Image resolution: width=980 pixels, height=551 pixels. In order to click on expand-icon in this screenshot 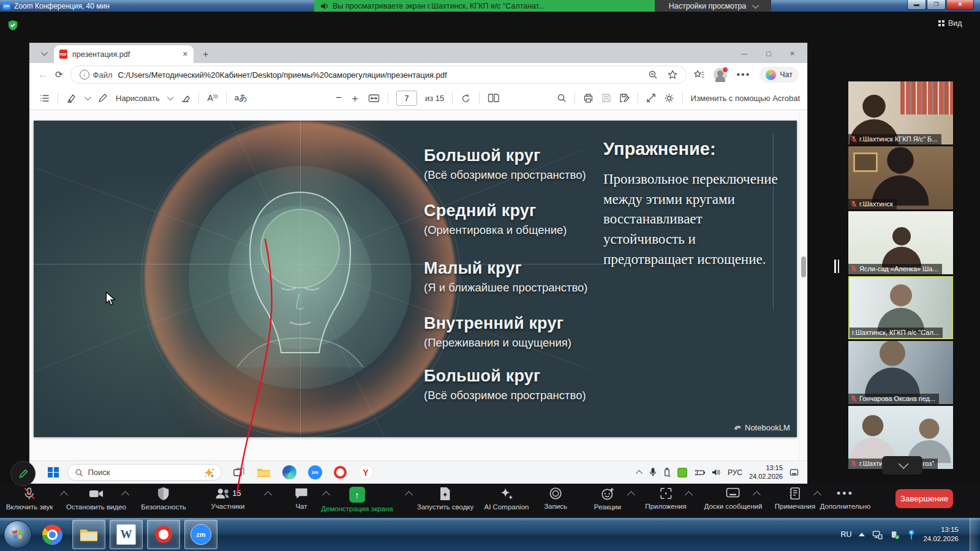, I will do `click(651, 98)`.